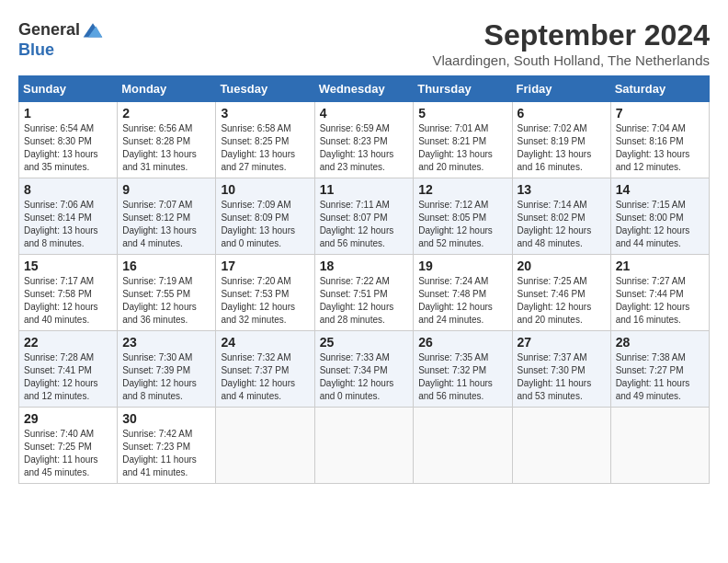 This screenshot has width=728, height=563. I want to click on day-number: 26, so click(462, 342).